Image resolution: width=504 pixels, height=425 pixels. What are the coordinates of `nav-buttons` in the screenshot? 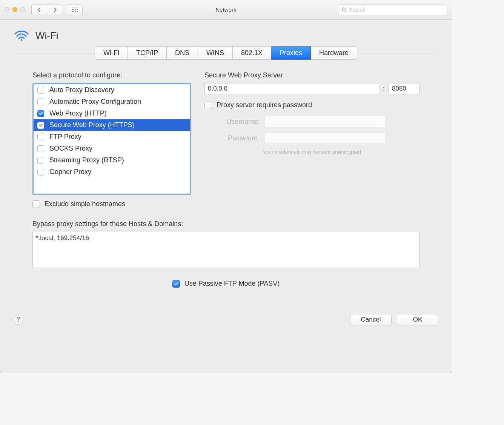 It's located at (47, 10).